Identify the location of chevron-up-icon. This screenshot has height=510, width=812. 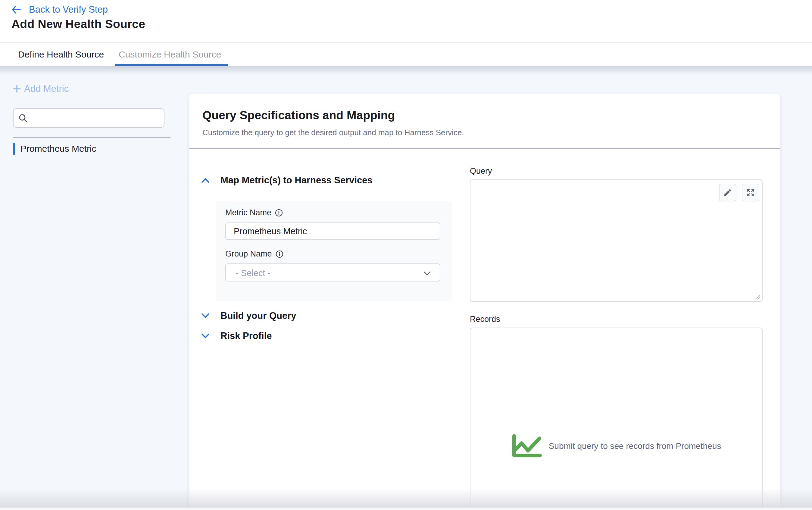
(206, 180).